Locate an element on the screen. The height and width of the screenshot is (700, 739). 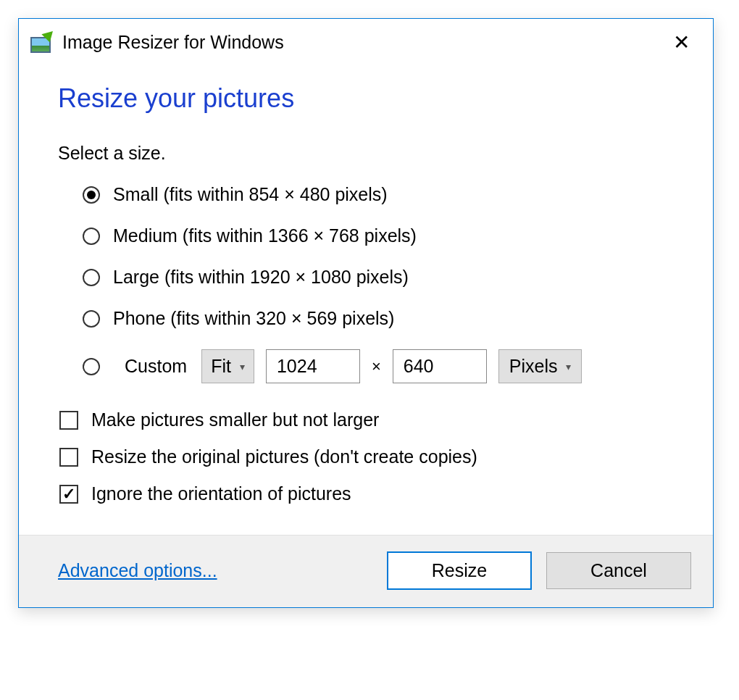
select-value: Pixels is located at coordinates (533, 367).